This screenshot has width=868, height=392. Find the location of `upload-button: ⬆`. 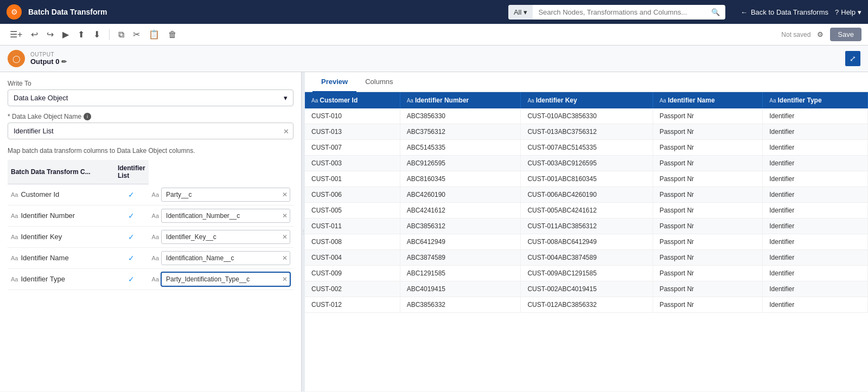

upload-button: ⬆ is located at coordinates (81, 35).